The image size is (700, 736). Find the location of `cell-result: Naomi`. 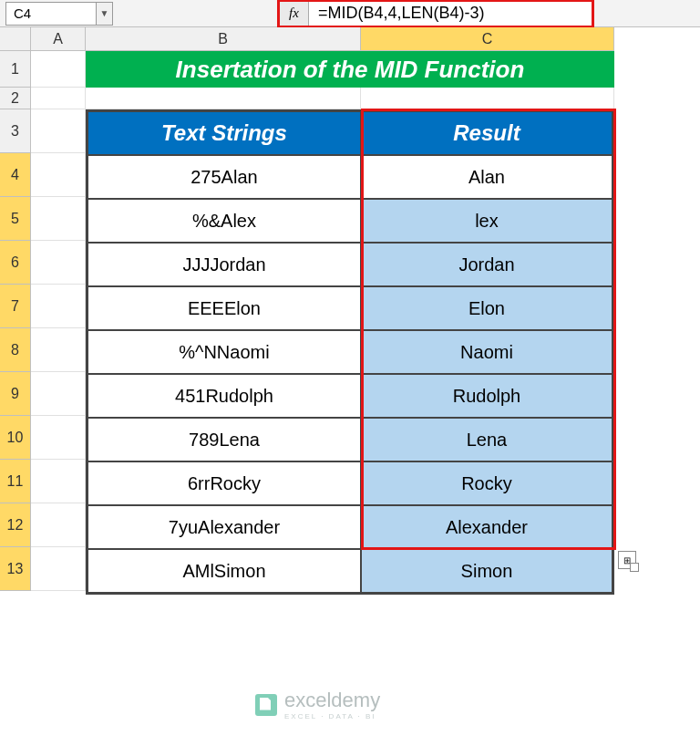

cell-result: Naomi is located at coordinates (487, 352).